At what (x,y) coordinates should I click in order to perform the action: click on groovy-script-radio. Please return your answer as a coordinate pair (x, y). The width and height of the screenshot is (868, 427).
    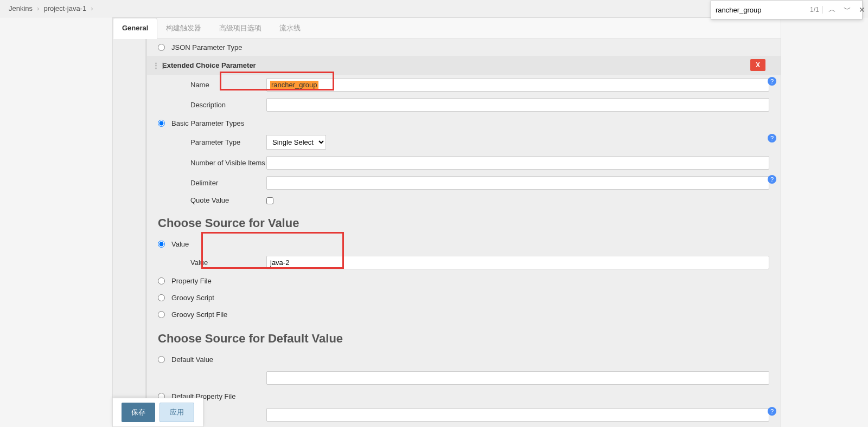
    Looking at the image, I should click on (162, 298).